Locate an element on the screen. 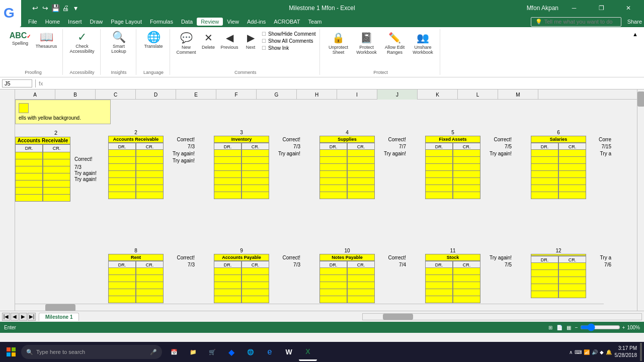  col-header-c: C is located at coordinates (116, 95).